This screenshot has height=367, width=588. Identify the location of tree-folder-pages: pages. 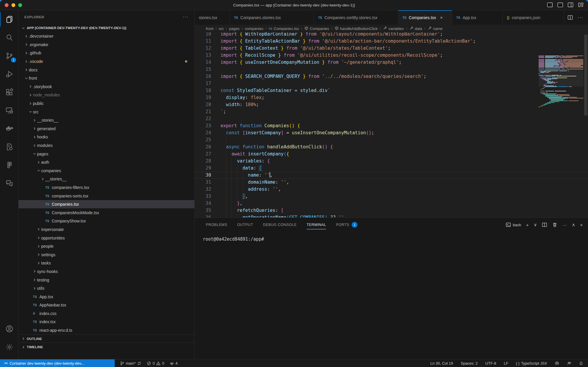
(106, 154).